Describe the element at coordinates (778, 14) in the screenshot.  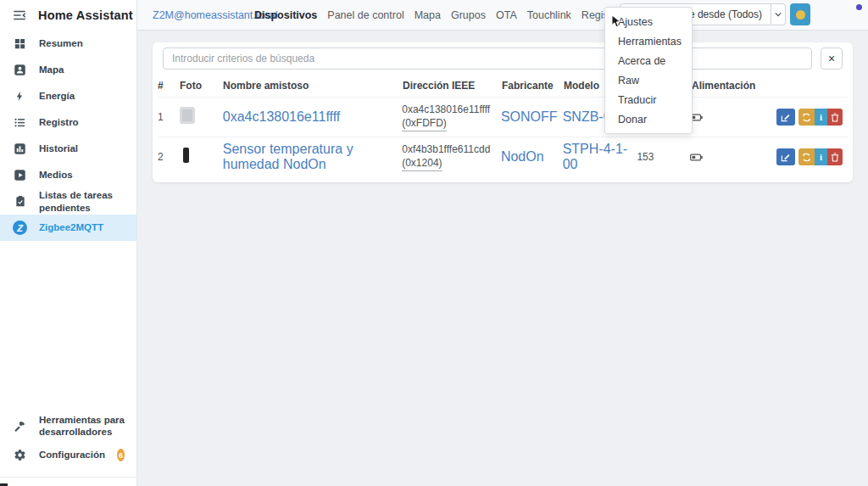
I see `chevron-down-icon` at that location.